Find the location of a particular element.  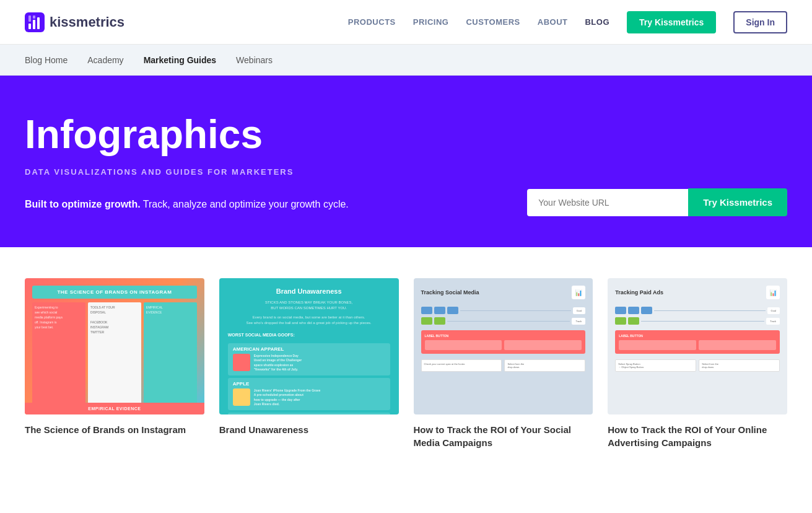

hero-try-kissmetrics-button: Try Kissmetrics is located at coordinates (738, 202).